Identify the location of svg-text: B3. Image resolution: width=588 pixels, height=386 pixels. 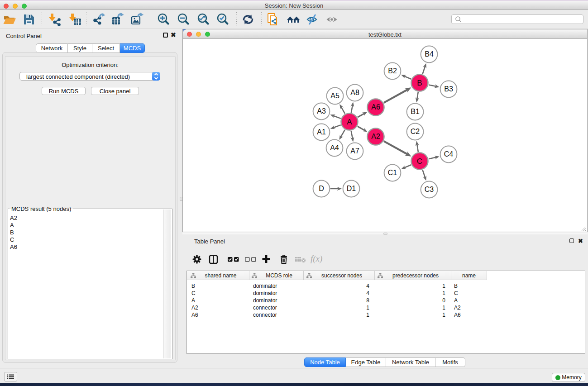
(449, 89).